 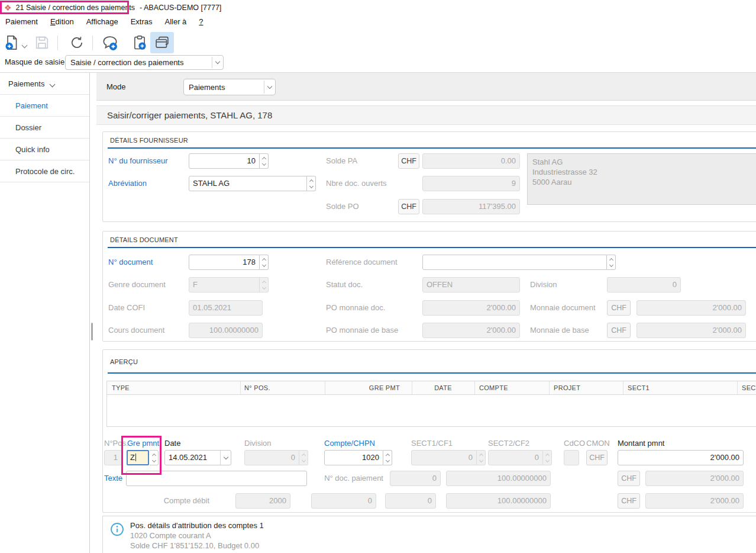 What do you see at coordinates (25, 45) in the screenshot?
I see `new-document-dropdown-icon` at bounding box center [25, 45].